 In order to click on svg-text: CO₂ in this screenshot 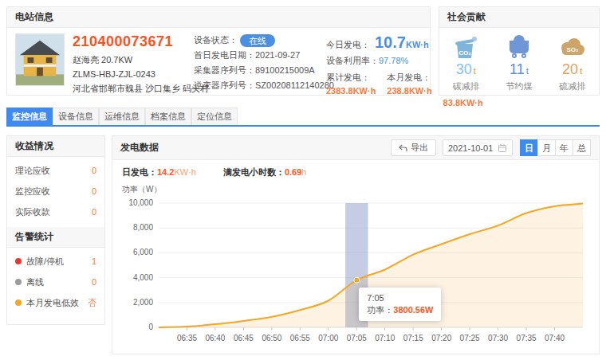, I will do `click(466, 53)`.